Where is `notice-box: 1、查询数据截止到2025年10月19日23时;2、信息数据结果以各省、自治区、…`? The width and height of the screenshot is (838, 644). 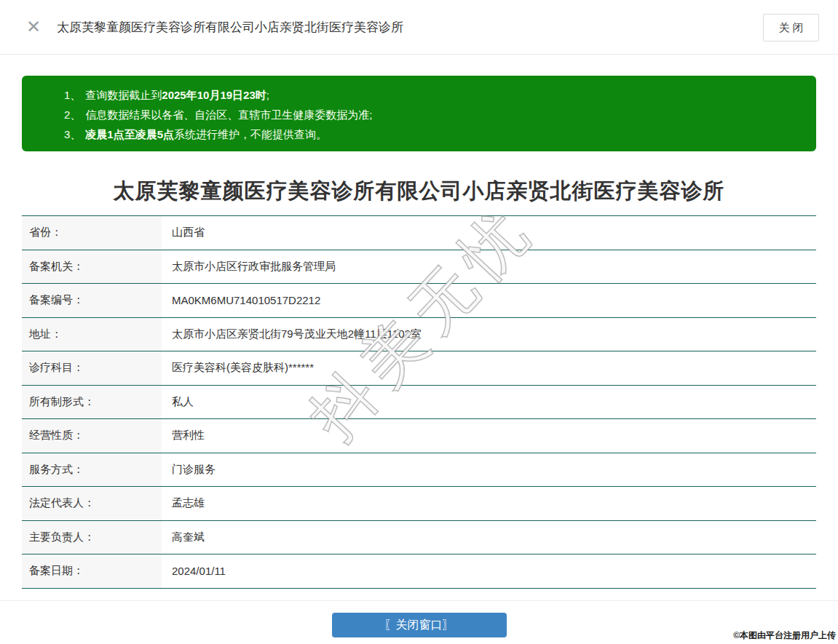
notice-box: 1、查询数据截止到2025年10月19日23时;2、信息数据结果以各省、自治区、… is located at coordinates (419, 114).